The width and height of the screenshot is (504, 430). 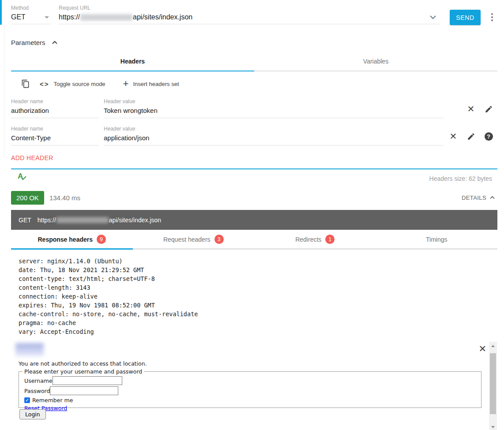 What do you see at coordinates (493, 346) in the screenshot?
I see `scroll-up-icon` at bounding box center [493, 346].